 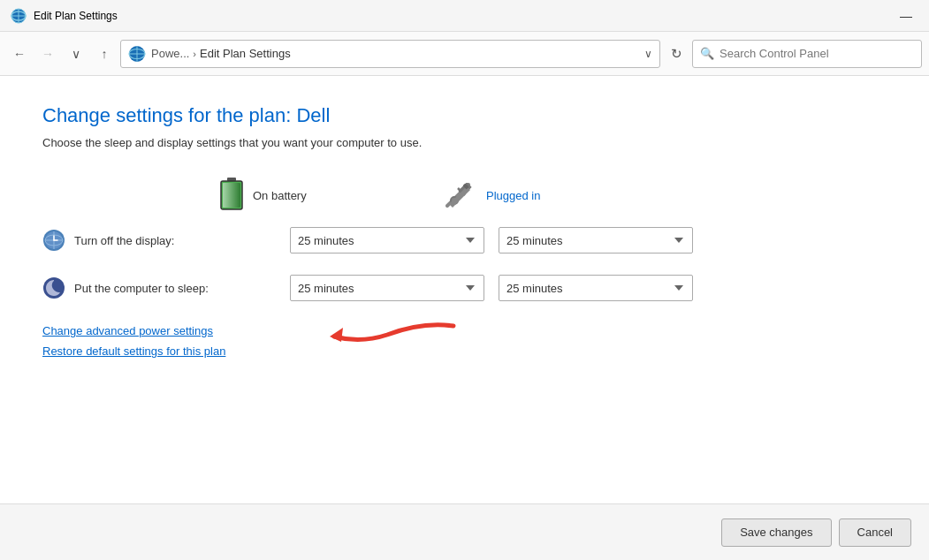 I want to click on sleep-setting-row: Put the computer to sleep: 1 minute2 min…, so click(x=465, y=288).